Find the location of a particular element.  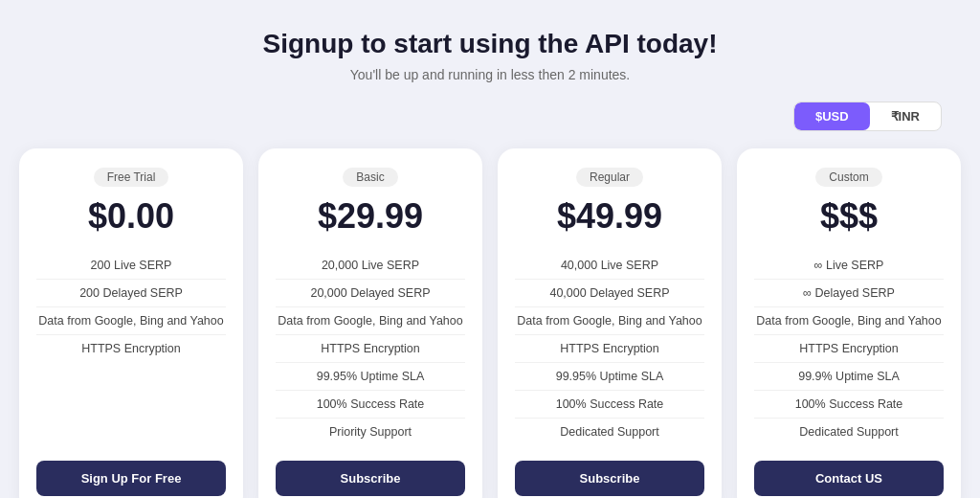

feature-list: 200 Live SERP200 Delayed SERPData from G… is located at coordinates (131, 306).